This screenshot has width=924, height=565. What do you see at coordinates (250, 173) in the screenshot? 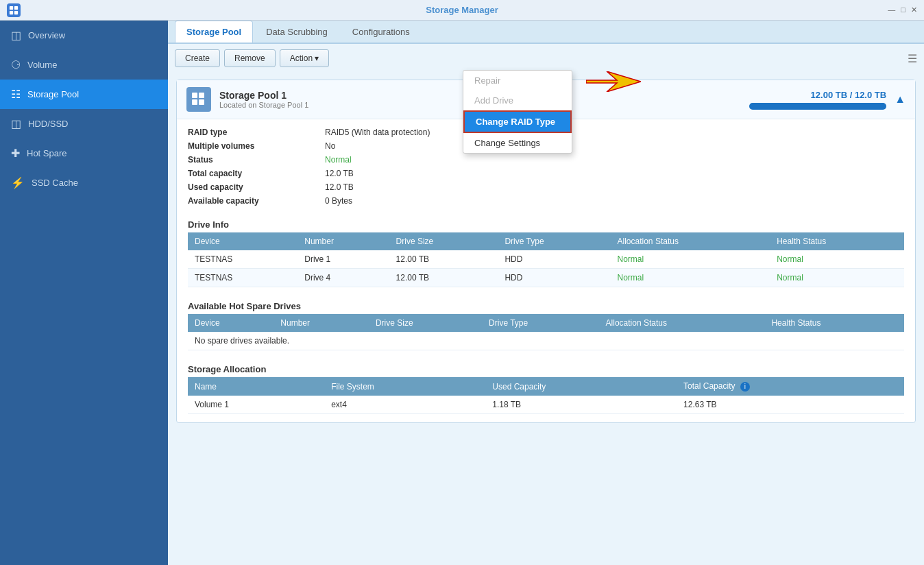
I see `total-capacity-label: Total capacity` at bounding box center [250, 173].